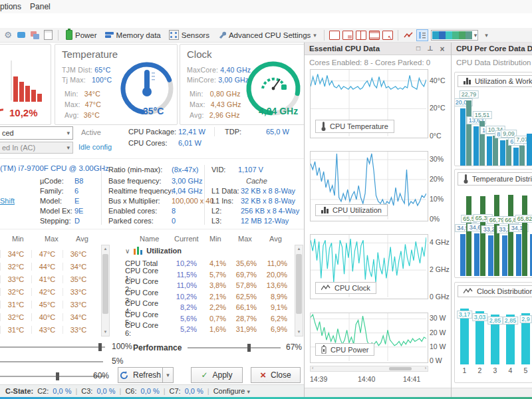 The height and width of the screenshot is (399, 532). What do you see at coordinates (455, 35) in the screenshot?
I see `color-theme-dropdown: ▾` at bounding box center [455, 35].